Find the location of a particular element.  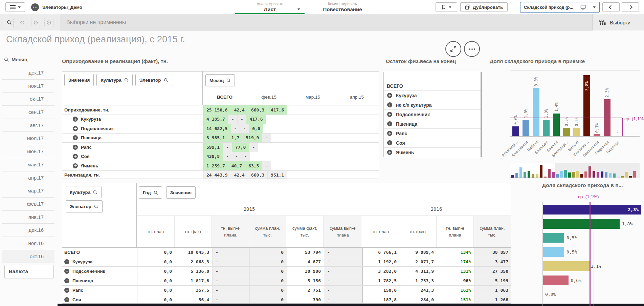

pivot-value-cell: 3 477 is located at coordinates (493, 262).